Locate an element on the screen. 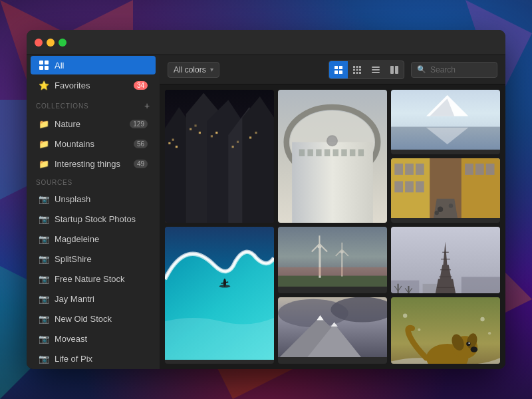 This screenshot has width=532, height=399. sidebar-item-nature: 📁 Nature 129 is located at coordinates (93, 124).